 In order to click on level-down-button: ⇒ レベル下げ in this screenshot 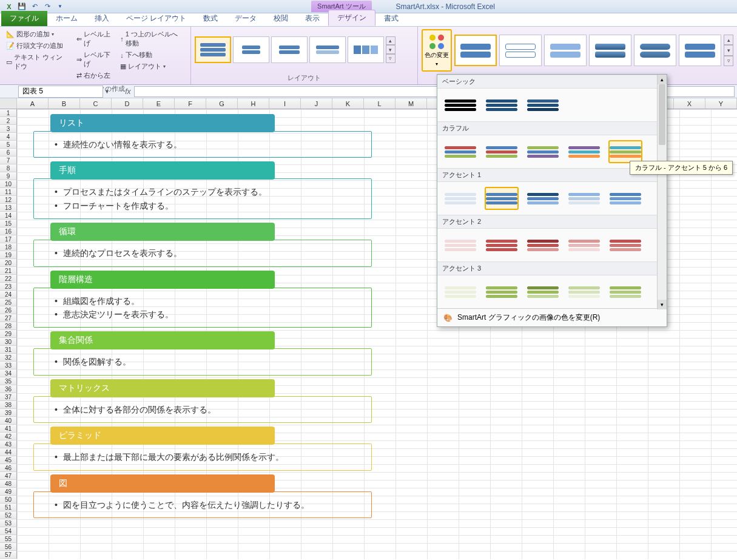, I will do `click(95, 59)`.